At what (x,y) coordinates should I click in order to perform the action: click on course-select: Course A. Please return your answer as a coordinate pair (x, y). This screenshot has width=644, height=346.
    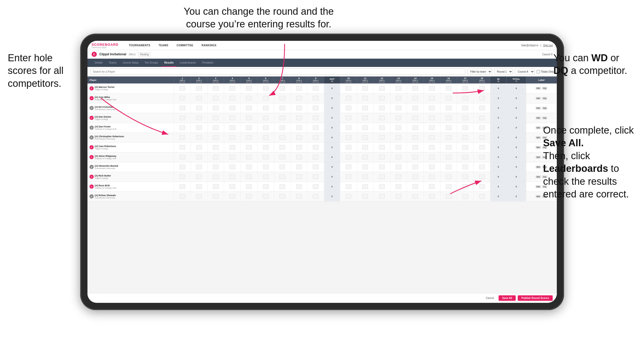
    Looking at the image, I should click on (525, 72).